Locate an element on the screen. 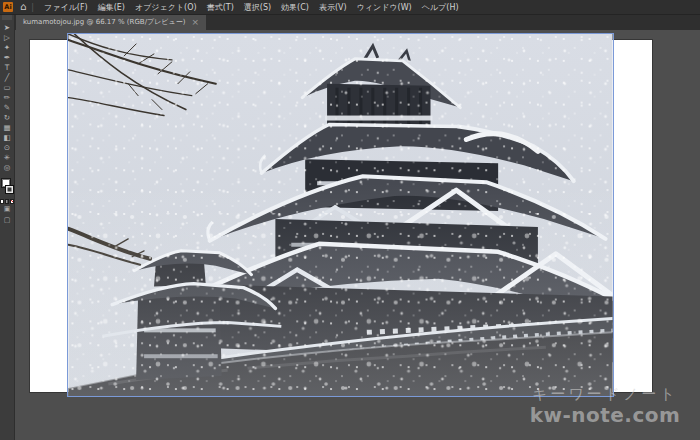 This screenshot has height=440, width=700. draw-mode-icon: ▣ is located at coordinates (7, 210).